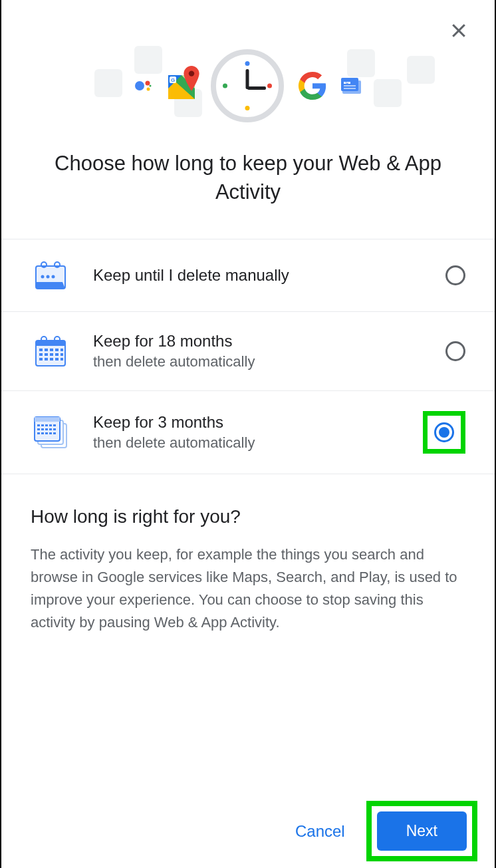 This screenshot has width=496, height=868. Describe the element at coordinates (248, 834) in the screenshot. I see `dialog-footer: Cancel Next` at that location.